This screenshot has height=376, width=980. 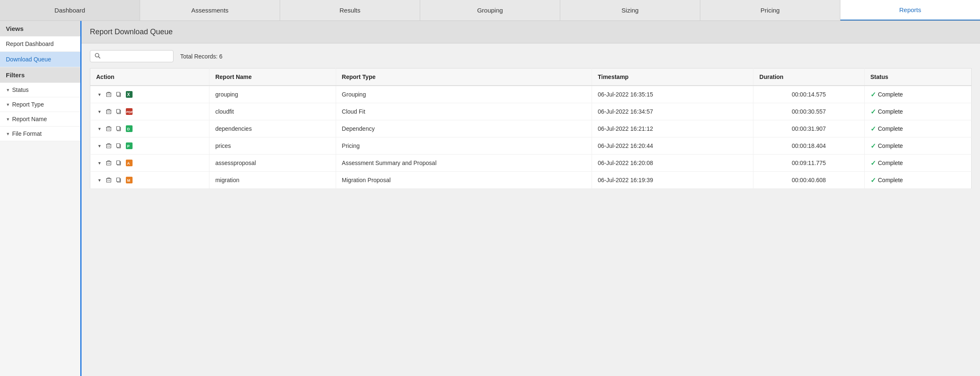 I want to click on duration-cell-0: 00:00:14.575, so click(x=809, y=94).